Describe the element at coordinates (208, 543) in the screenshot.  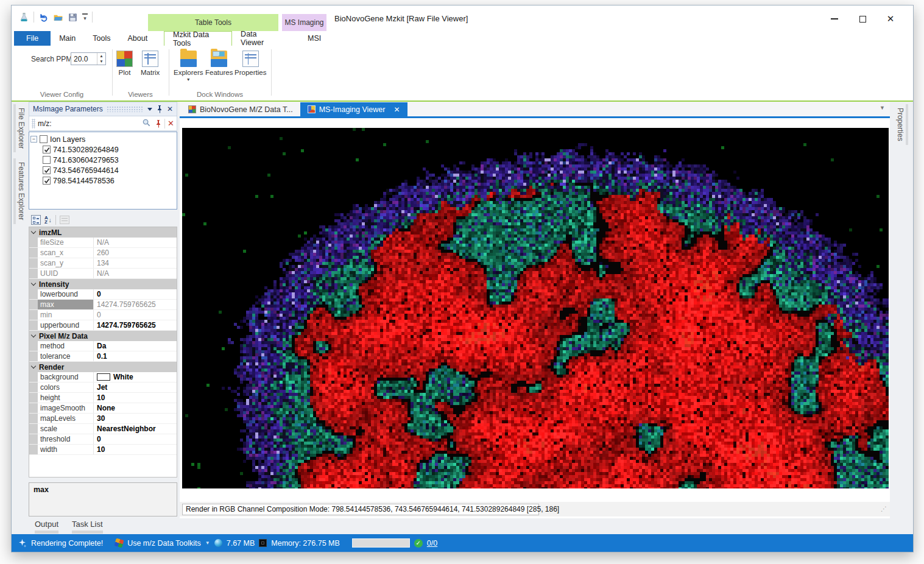
I see `toolkit-dropdown-icon: ▼` at that location.